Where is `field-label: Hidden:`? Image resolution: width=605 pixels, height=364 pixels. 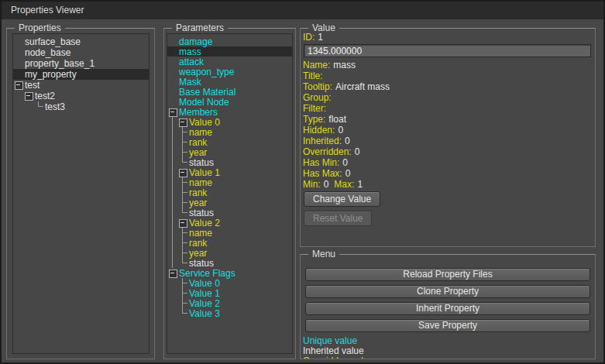
field-label: Hidden: is located at coordinates (319, 130).